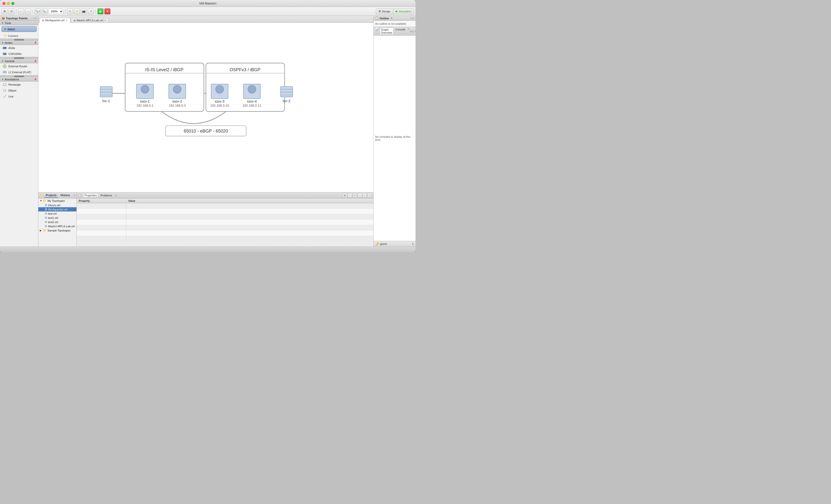 This screenshot has width=831, height=504. Describe the element at coordinates (252, 96) in the screenshot. I see `iosv-4-node: iosv-4 192.168.0.11` at that location.